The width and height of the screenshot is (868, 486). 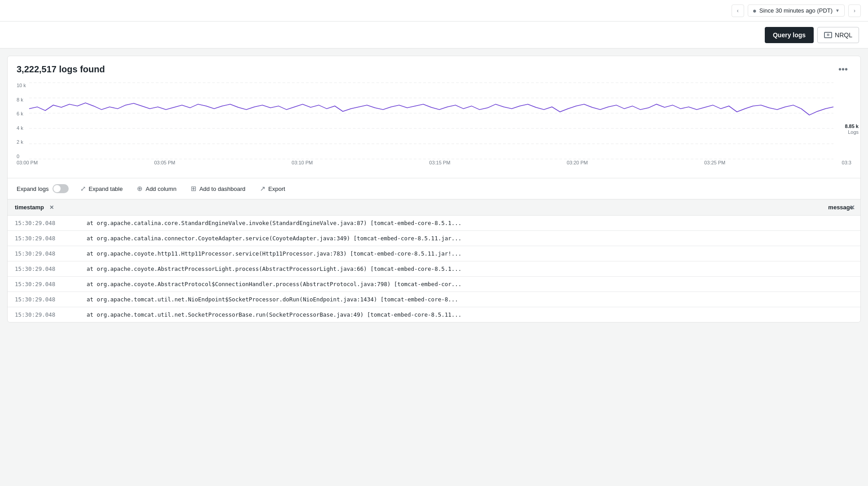 I want to click on more-options-button: •••, so click(x=843, y=69).